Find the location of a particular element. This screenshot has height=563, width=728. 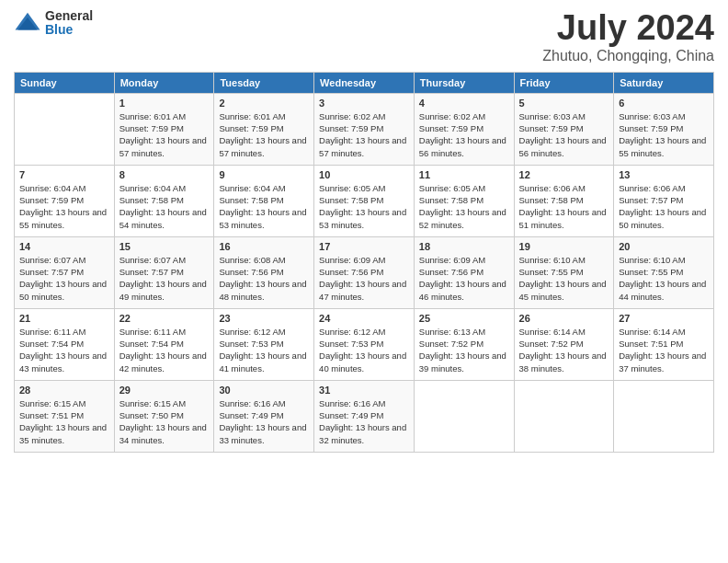

logo-text: General Blue is located at coordinates (69, 24).